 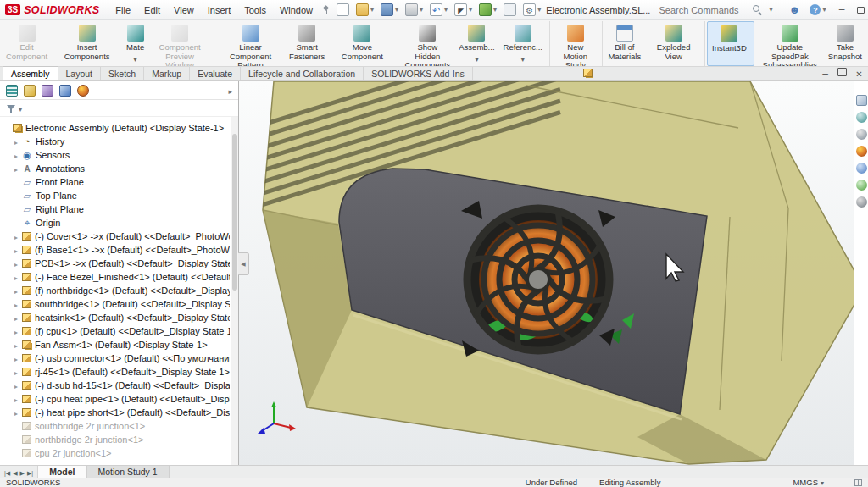 I want to click on scrollbar-thumb, so click(x=235, y=212).